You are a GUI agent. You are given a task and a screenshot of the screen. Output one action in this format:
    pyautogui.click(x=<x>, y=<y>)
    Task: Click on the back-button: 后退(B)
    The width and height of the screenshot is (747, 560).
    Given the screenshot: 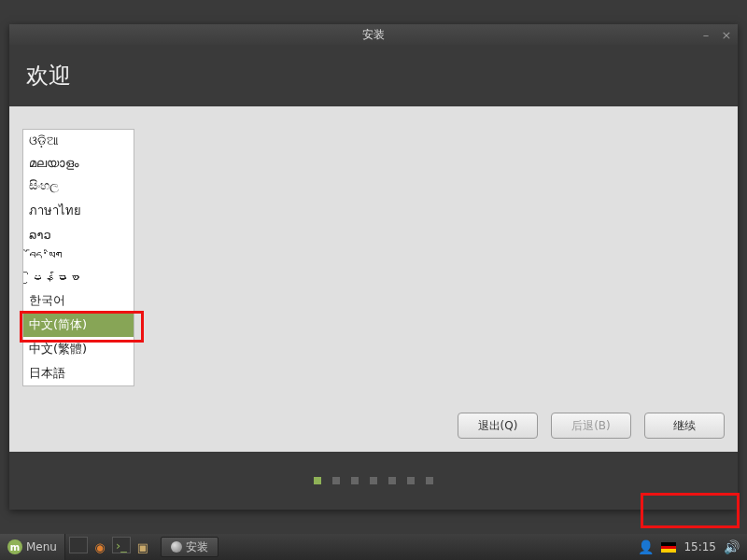 What is the action you would take?
    pyautogui.click(x=591, y=426)
    